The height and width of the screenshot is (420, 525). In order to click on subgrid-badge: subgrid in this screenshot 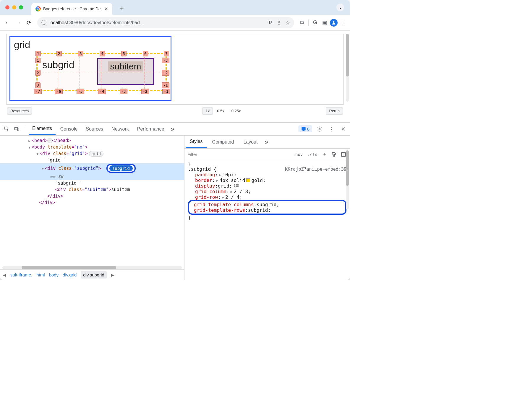, I will do `click(121, 168)`.